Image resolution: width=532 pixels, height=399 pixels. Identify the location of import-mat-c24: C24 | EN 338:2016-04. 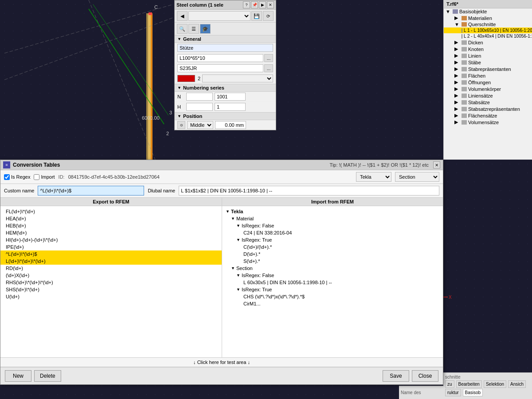
(332, 233).